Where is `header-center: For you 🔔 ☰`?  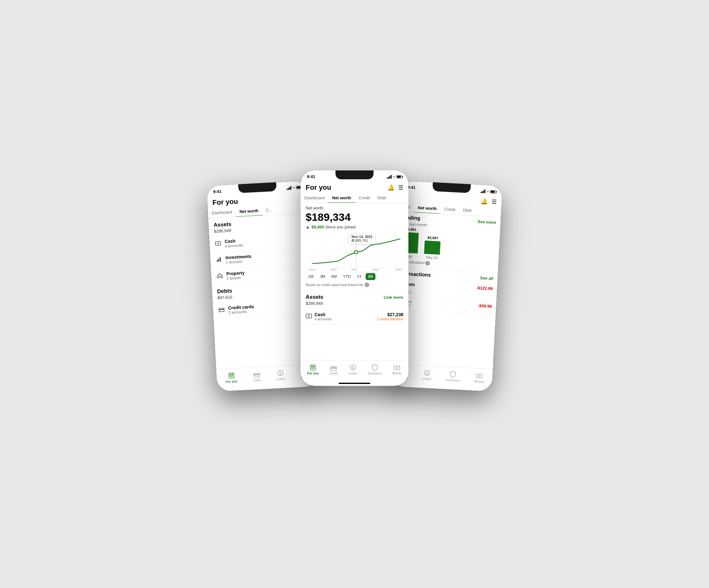 header-center: For you 🔔 ☰ is located at coordinates (354, 187).